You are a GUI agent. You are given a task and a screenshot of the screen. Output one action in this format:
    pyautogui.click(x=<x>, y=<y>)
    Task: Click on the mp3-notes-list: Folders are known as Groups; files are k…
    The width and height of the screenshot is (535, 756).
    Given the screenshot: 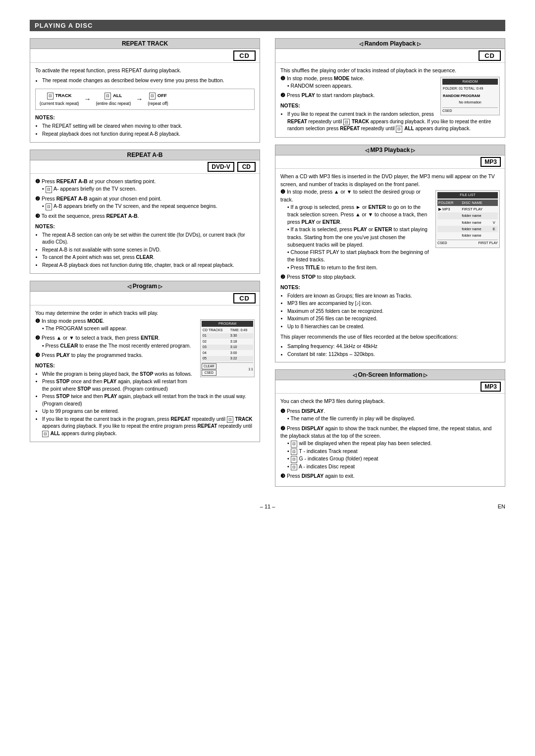 What is the action you would take?
    pyautogui.click(x=390, y=312)
    